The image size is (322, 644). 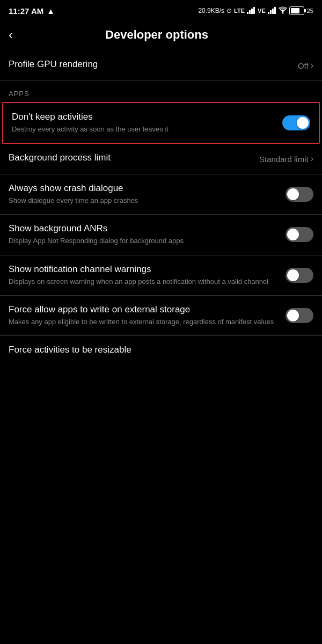 I want to click on lte-icon: LTE, so click(x=239, y=11).